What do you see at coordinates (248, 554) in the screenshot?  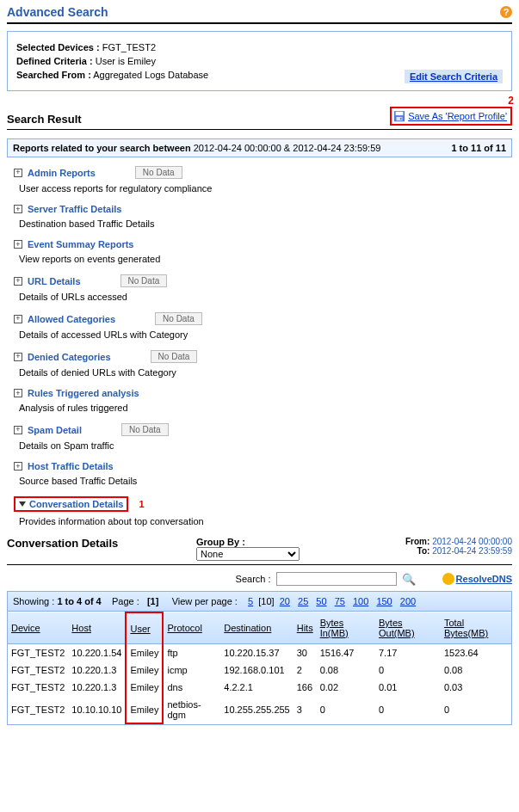 I see `groupby-select: None` at bounding box center [248, 554].